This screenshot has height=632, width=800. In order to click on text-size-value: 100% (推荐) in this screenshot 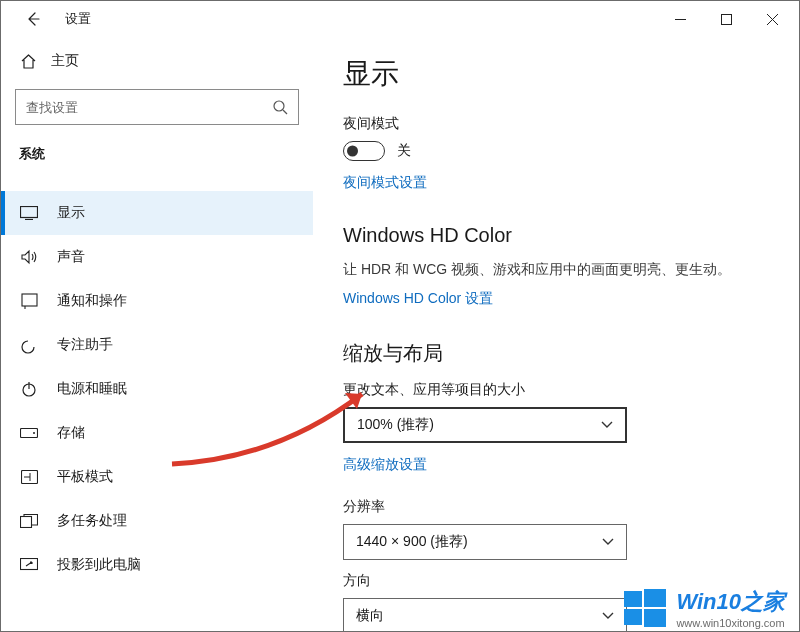, I will do `click(396, 425)`.